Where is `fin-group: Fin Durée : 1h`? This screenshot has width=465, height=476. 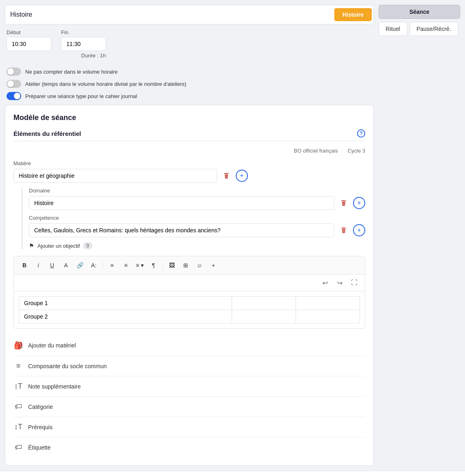 fin-group: Fin Durée : 1h is located at coordinates (83, 46).